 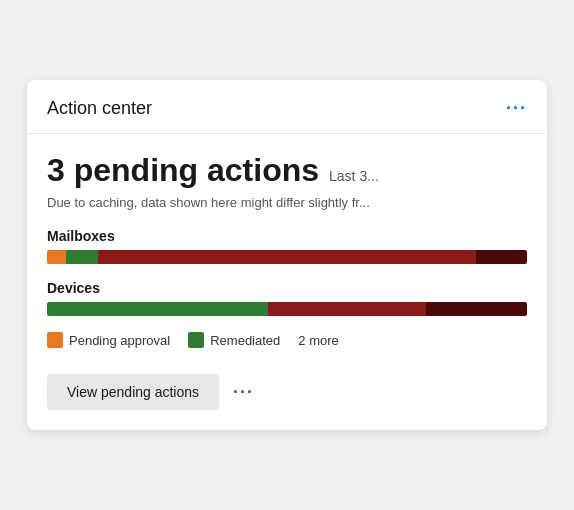 I want to click on legend-more: 2 more, so click(x=318, y=340).